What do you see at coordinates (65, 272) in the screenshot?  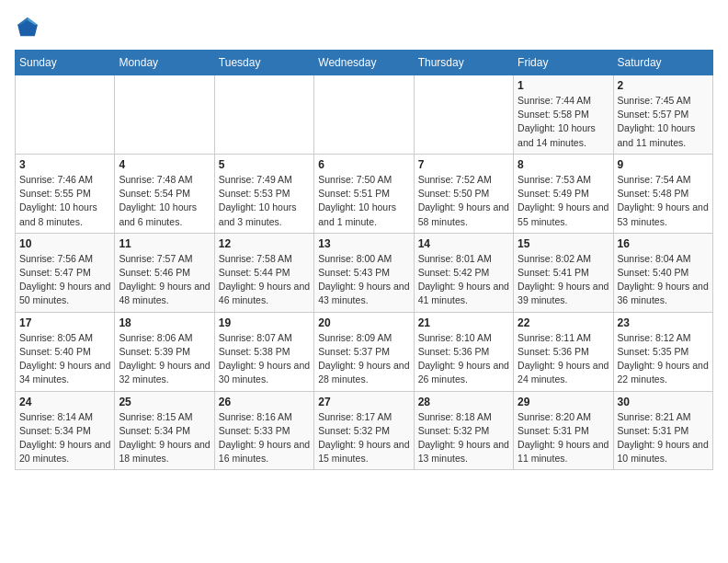 I see `calendar-cell: 10Sunrise: 7:56 AMSunset: 5:47 PMDayligh…` at bounding box center [65, 272].